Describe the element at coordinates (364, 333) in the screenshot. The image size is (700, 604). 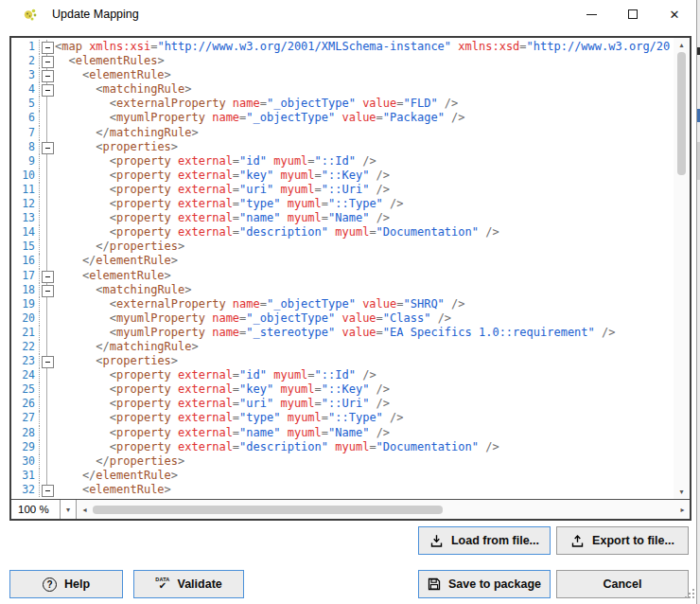
I see `code-text: <myumlProperty name="_stereotype" value=…` at that location.